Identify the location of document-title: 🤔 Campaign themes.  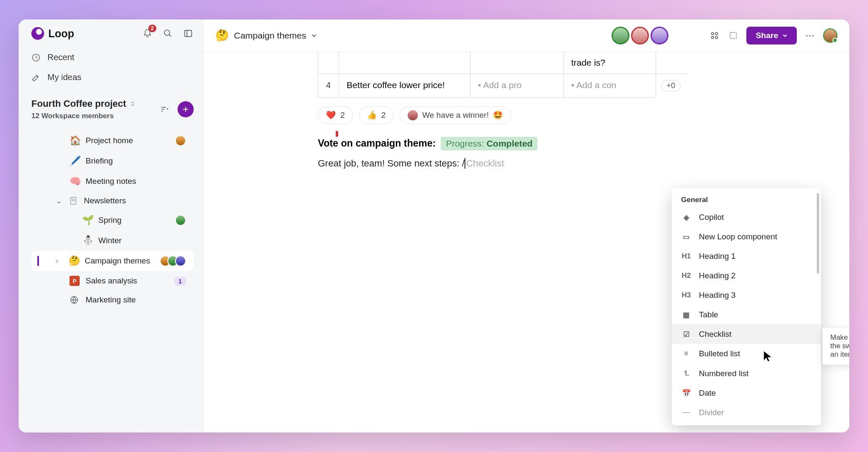
(266, 36).